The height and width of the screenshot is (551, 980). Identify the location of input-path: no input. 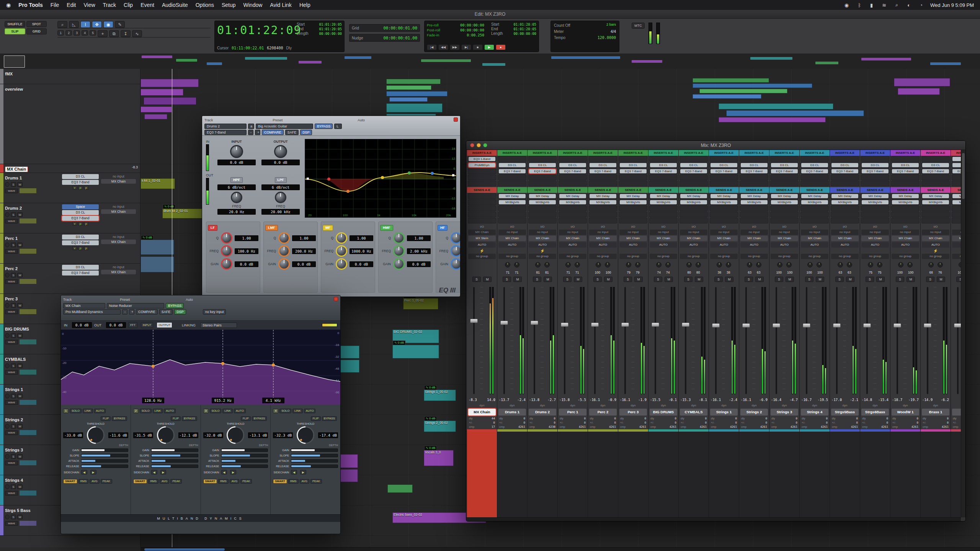
(119, 237).